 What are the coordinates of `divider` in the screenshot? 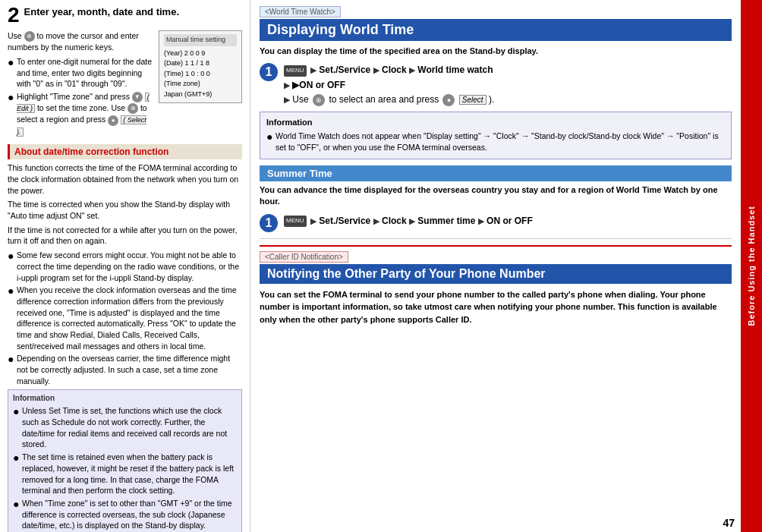 It's located at (496, 238).